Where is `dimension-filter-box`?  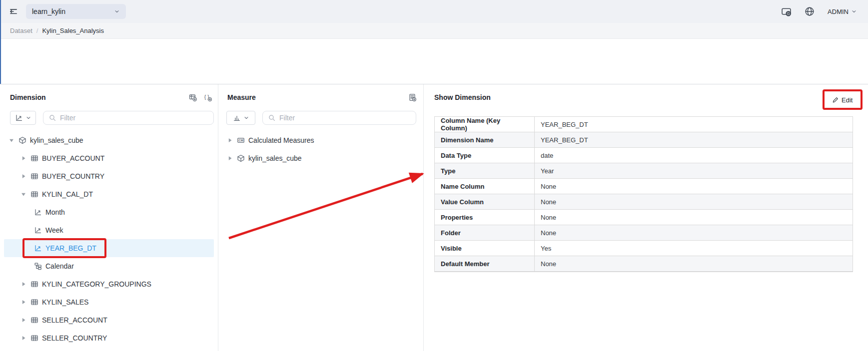
dimension-filter-box is located at coordinates (128, 118).